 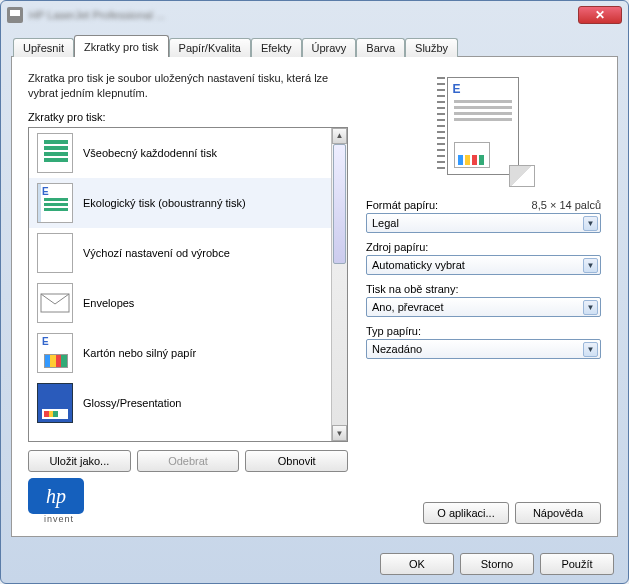 I want to click on shortcuts-label: Zkratky pro tisk:, so click(x=188, y=117).